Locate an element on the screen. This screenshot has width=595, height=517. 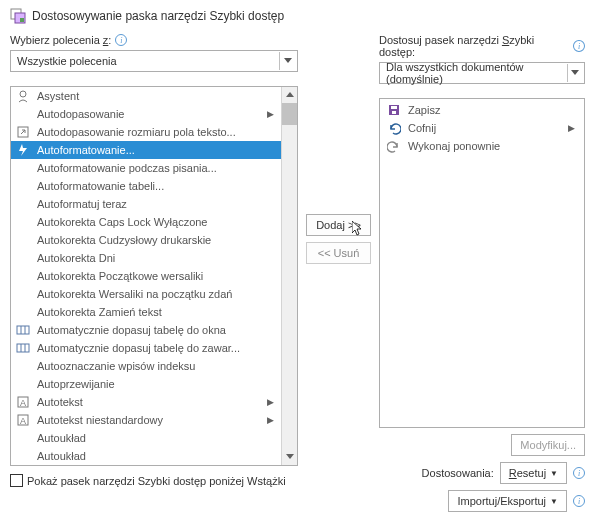
redo-icon is located at coordinates (394, 146).